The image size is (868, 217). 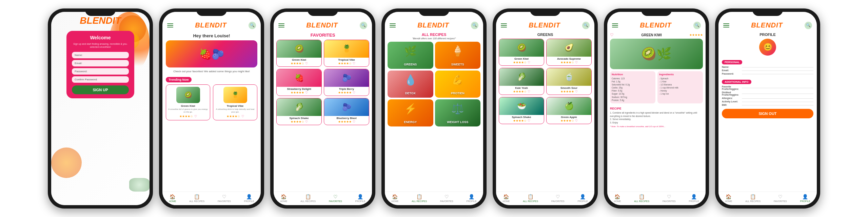 I want to click on heart-2: ♡, so click(x=243, y=116).